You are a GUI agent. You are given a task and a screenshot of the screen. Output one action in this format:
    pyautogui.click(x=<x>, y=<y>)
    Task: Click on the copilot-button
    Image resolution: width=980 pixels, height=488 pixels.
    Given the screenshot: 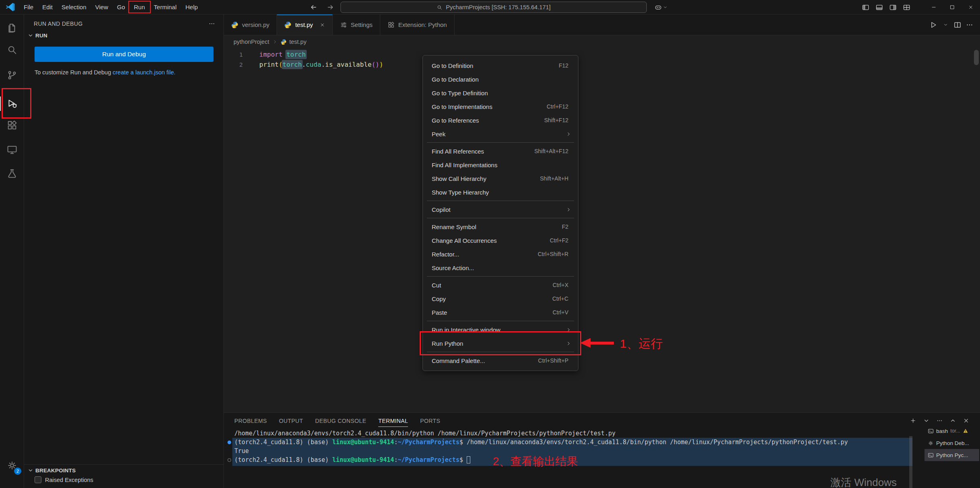 What is the action you would take?
    pyautogui.click(x=661, y=7)
    